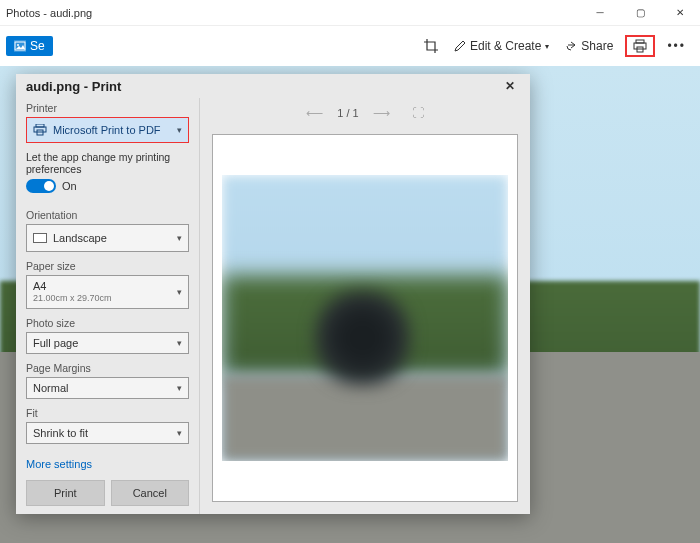 The image size is (700, 543). What do you see at coordinates (40, 286) in the screenshot?
I see `paper-size-value: A4` at bounding box center [40, 286].